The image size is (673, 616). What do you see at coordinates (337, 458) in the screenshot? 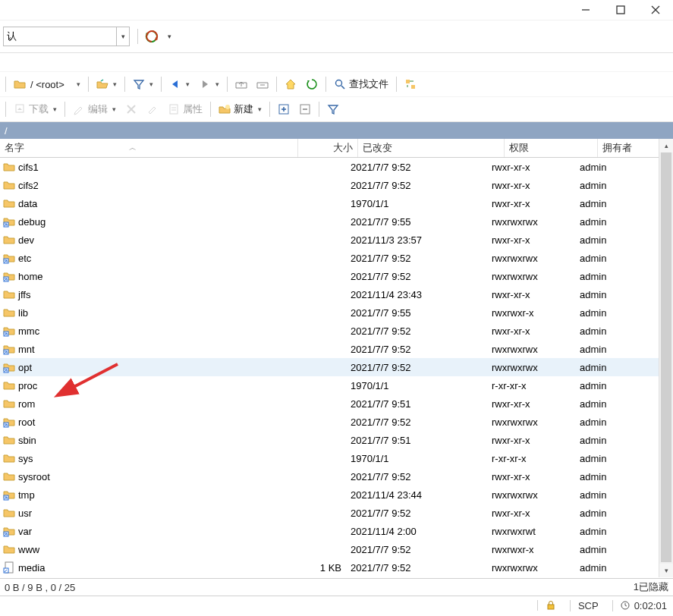
I see `file-row: sys1970/1/1r-xr-xr-xadmin` at bounding box center [337, 458].